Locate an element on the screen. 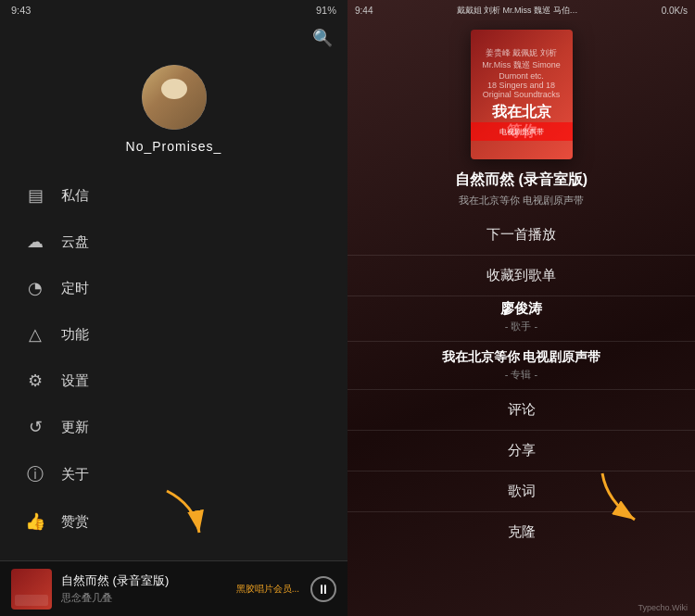  nav-label-function: 功能 is located at coordinates (75, 335).